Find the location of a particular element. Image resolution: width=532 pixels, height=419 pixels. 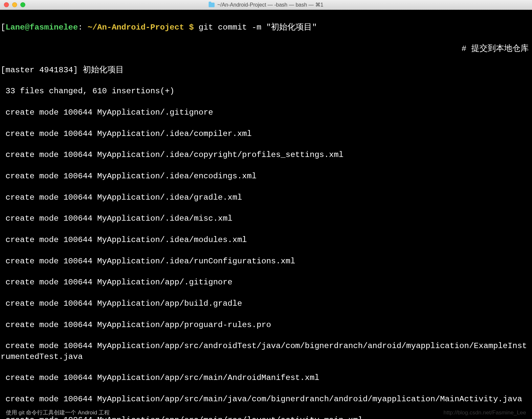

file-line: create mode 100644 MyApplication/.idea/r… is located at coordinates (266, 261).